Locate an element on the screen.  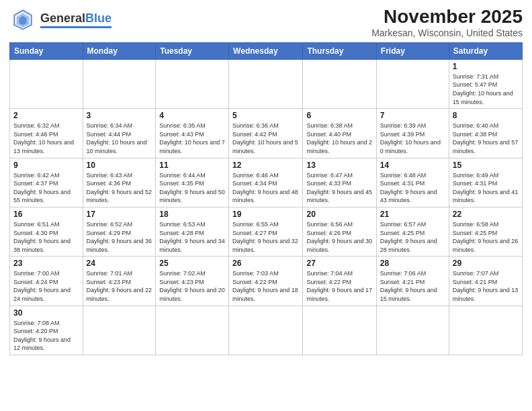
day-info: Sunrise: 7:04 AM Sunset: 4:22 PM Dayligh… is located at coordinates (339, 286).